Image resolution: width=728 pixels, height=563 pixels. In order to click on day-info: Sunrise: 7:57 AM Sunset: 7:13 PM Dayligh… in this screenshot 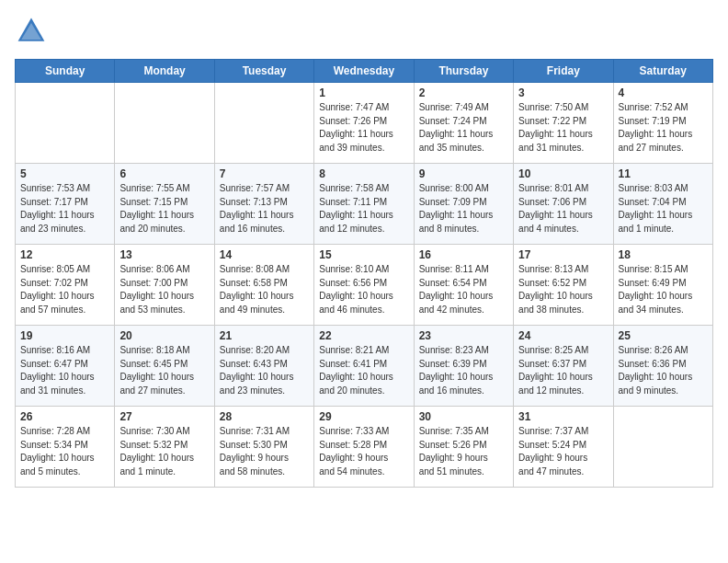, I will do `click(265, 209)`.